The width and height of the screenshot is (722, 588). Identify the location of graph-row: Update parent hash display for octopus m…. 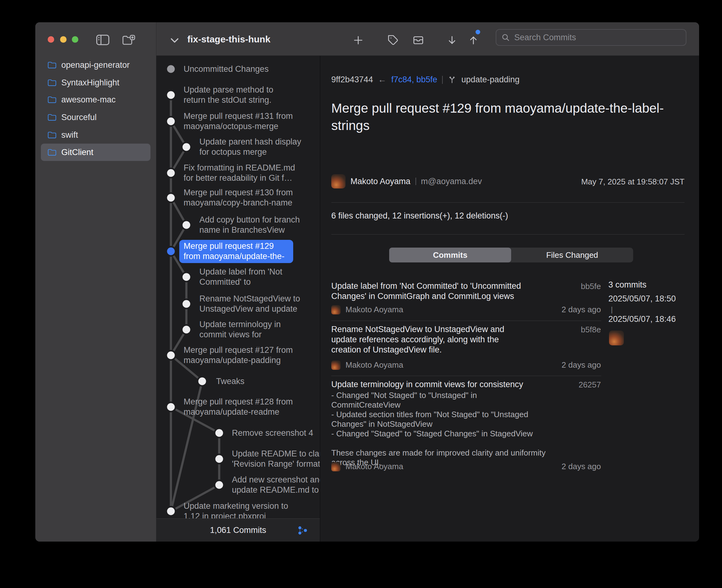
(250, 147).